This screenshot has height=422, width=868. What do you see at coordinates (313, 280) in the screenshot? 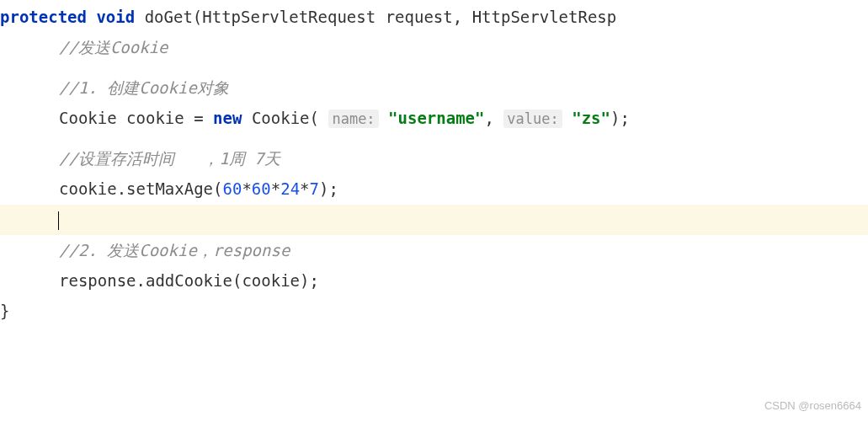
I see `semi3: ;` at bounding box center [313, 280].